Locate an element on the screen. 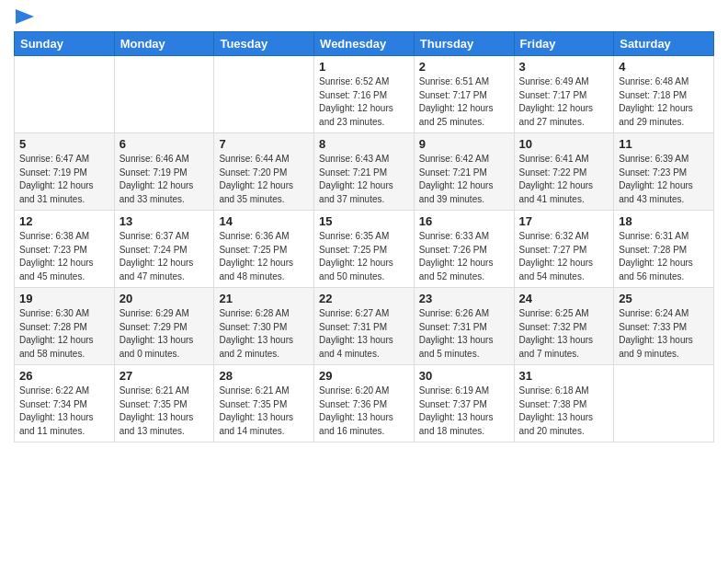 This screenshot has width=728, height=563. day-info: Sunrise: 6:26 AM Sunset: 7:31 PM Dayligh… is located at coordinates (464, 334).